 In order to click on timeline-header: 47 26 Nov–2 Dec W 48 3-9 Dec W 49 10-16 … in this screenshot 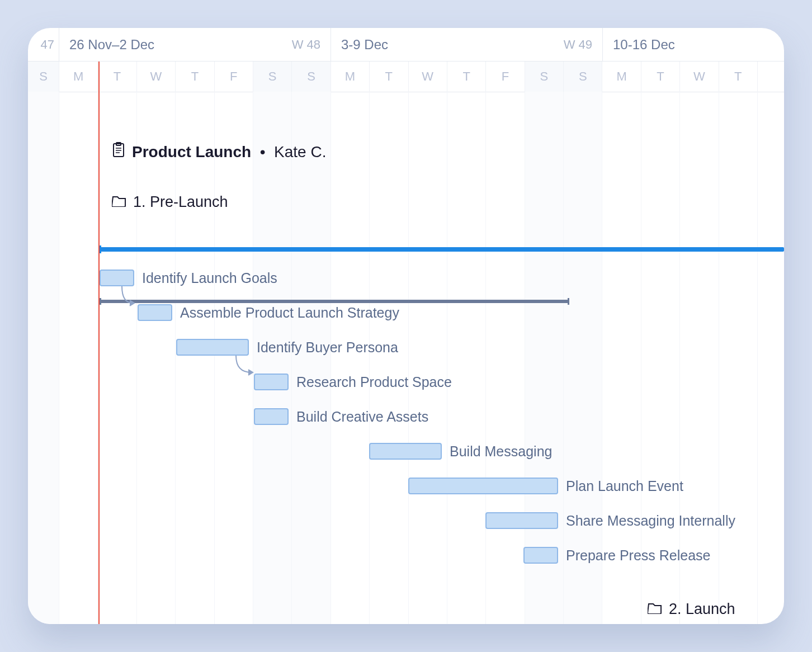, I will do `click(406, 60)`.